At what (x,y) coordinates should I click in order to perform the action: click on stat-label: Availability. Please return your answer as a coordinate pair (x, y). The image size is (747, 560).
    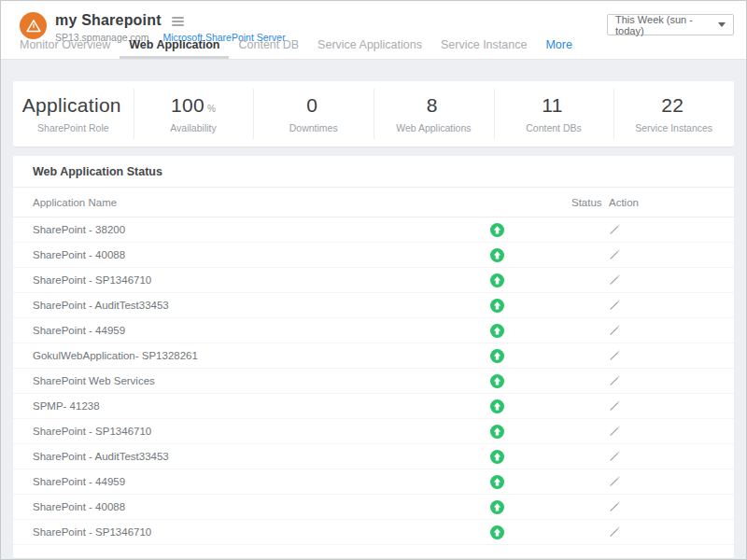
    Looking at the image, I should click on (194, 128).